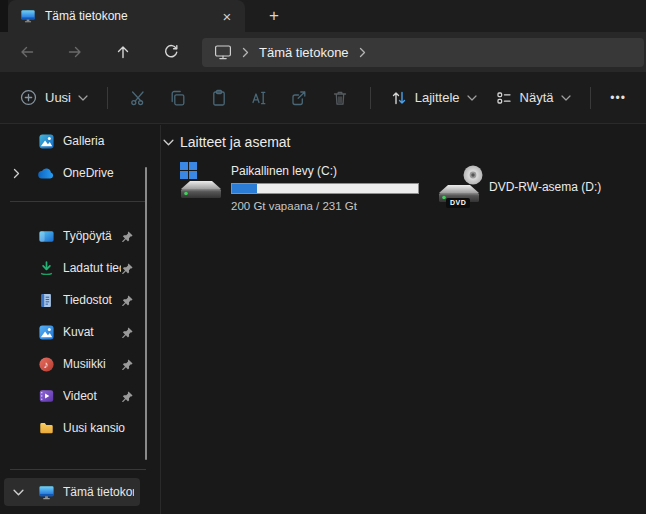 Image resolution: width=646 pixels, height=514 pixels. I want to click on new-button-label: Uusi, so click(58, 98).